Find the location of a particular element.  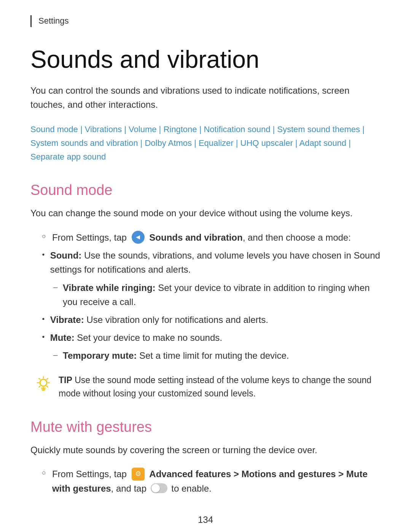

toggle-switch-icon is located at coordinates (159, 488).